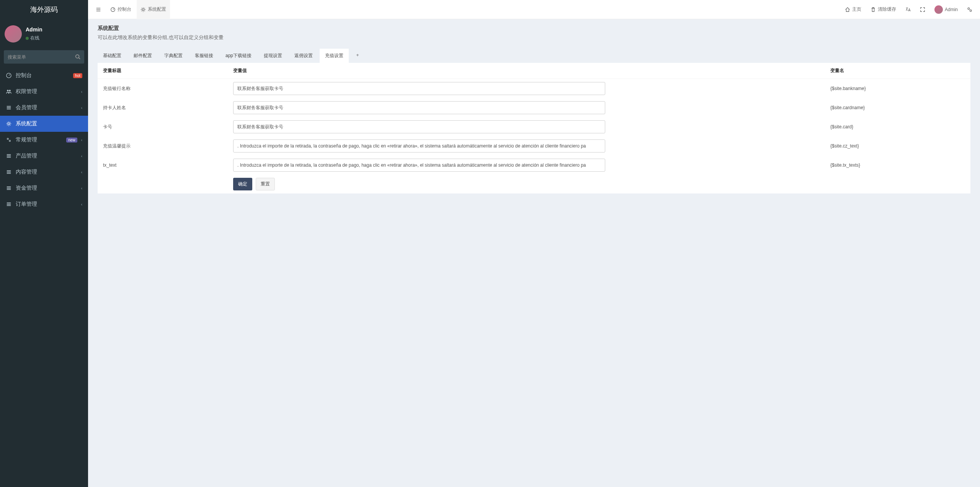 This screenshot has width=980, height=487. I want to click on th-value: 变量值, so click(526, 71).